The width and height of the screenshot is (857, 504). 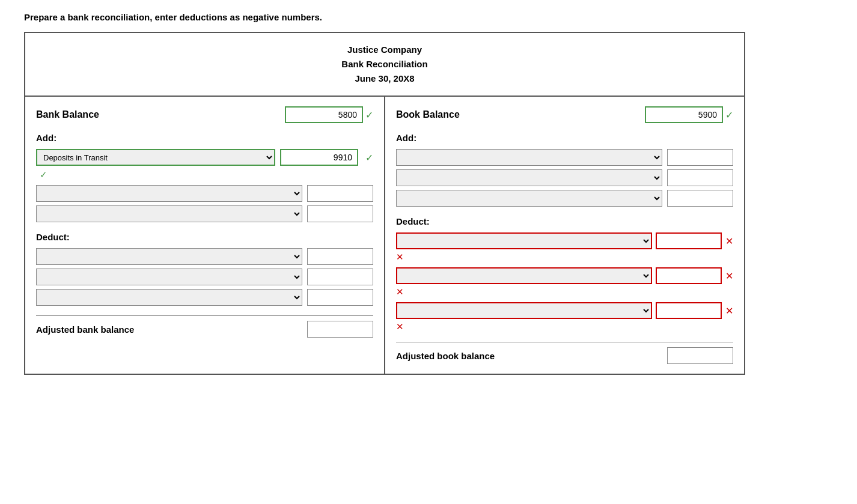 What do you see at coordinates (340, 329) in the screenshot?
I see `adjusted-bank-input` at bounding box center [340, 329].